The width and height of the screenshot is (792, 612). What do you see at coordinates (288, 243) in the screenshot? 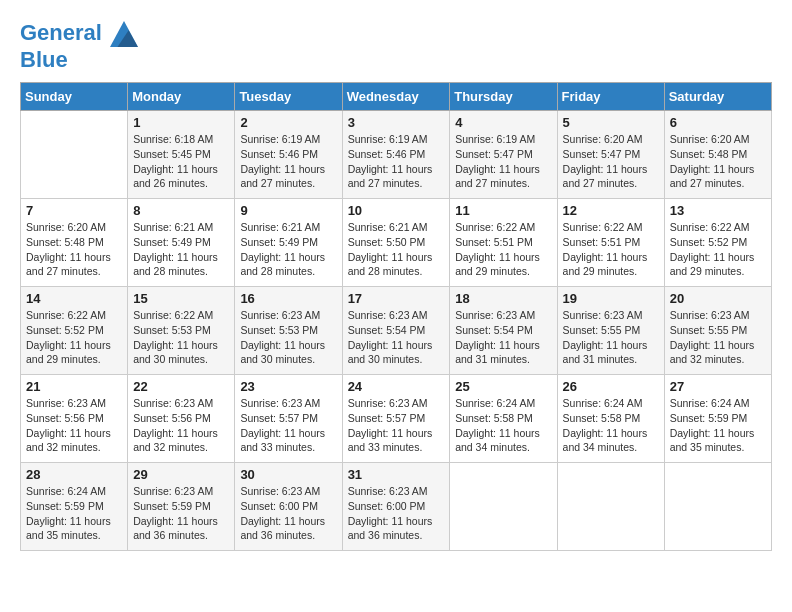
I see `calendar-cell: 9Sunrise: 6:21 AMSunset: 5:49 PMDaylight…` at bounding box center [288, 243].